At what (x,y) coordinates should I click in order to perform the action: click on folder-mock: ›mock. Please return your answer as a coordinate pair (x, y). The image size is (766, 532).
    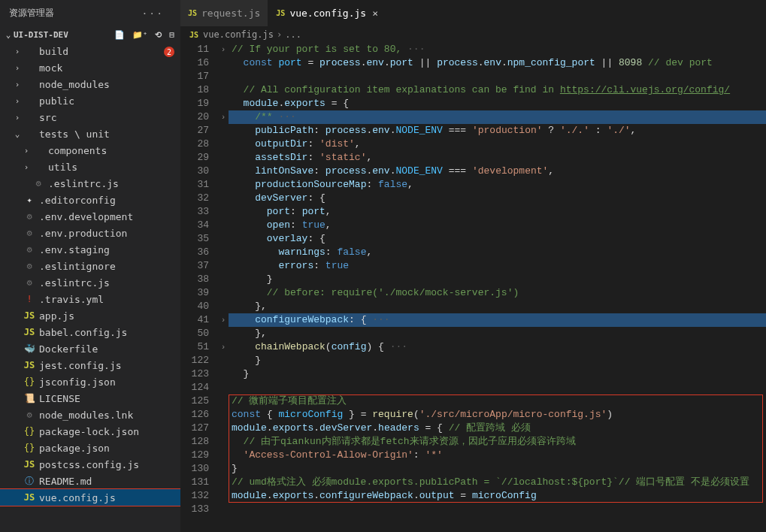
    Looking at the image, I should click on (90, 68).